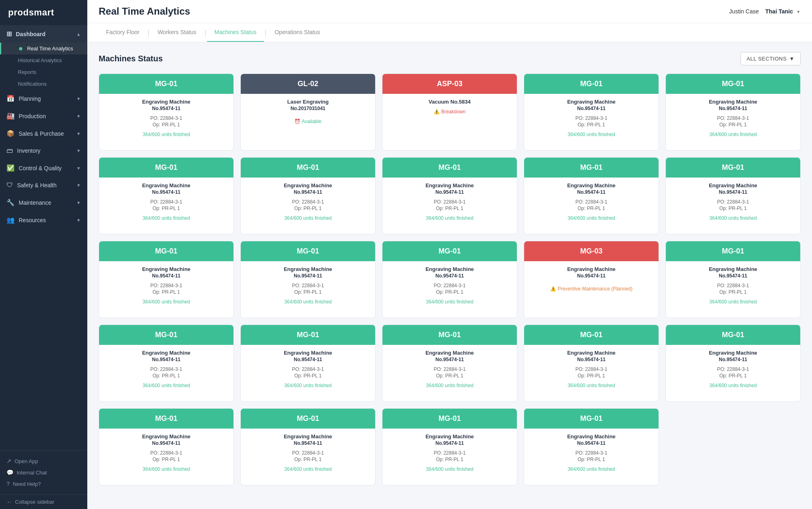  What do you see at coordinates (44, 133) in the screenshot?
I see `sidebar-item-sales-purchase: 📦 Sales & Purchase ▼` at bounding box center [44, 133].